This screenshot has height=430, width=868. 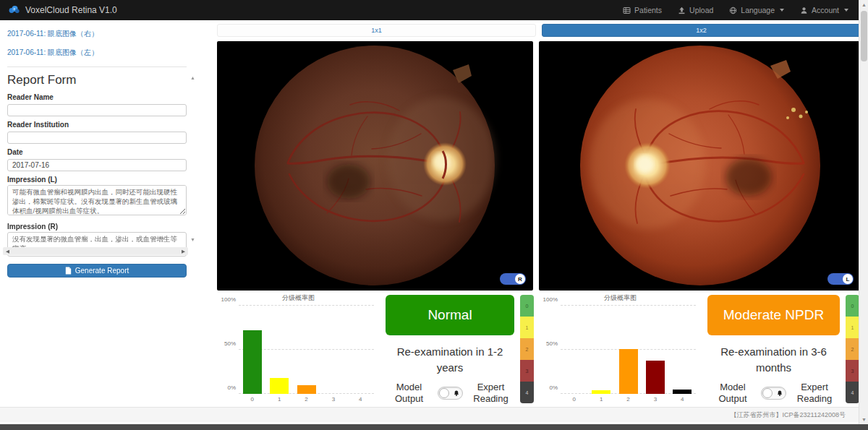 I want to click on nav-language: Language, so click(x=757, y=10).